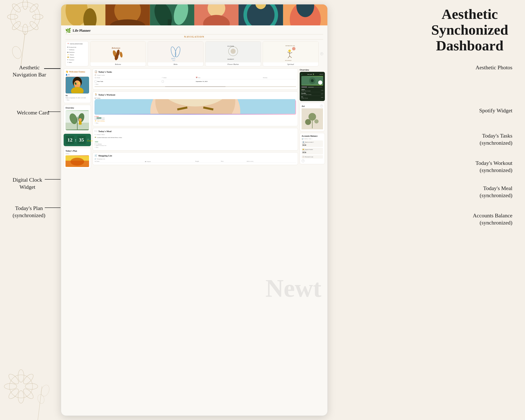 Image resolution: width=525 pixels, height=420 pixels. What do you see at coordinates (312, 70) in the screenshot?
I see `right-overview-title: Overview` at bounding box center [312, 70].